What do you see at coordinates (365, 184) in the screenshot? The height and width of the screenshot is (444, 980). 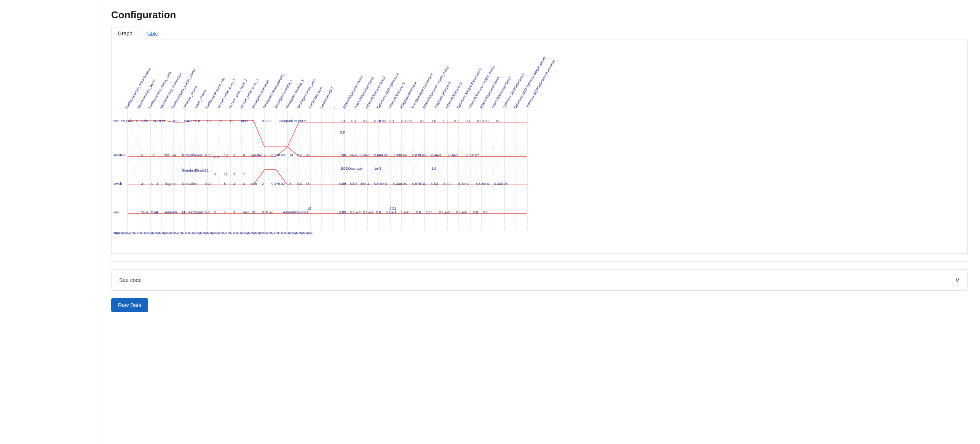 I see `svg-text: 15e-4` at bounding box center [365, 184].